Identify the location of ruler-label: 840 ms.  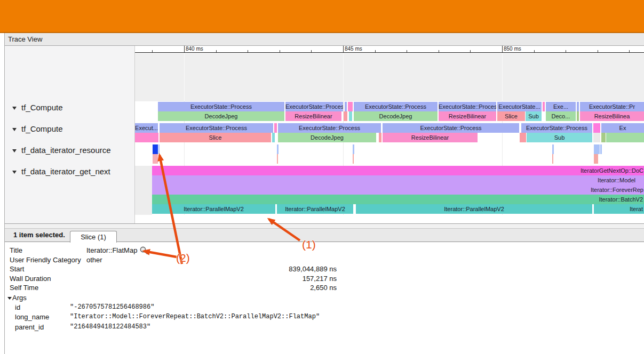
(194, 49).